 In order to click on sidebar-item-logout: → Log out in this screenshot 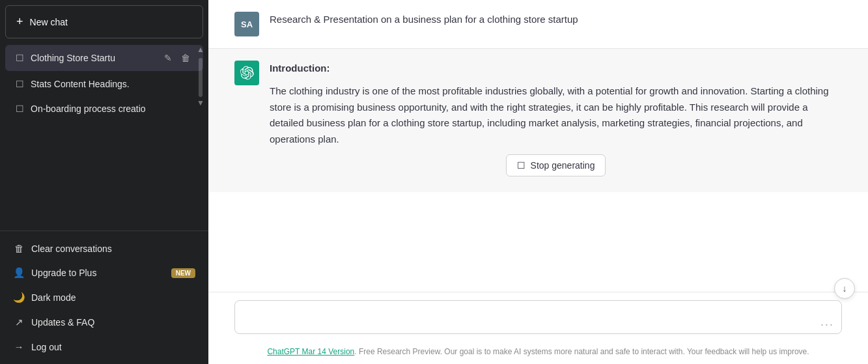, I will do `click(104, 346)`.